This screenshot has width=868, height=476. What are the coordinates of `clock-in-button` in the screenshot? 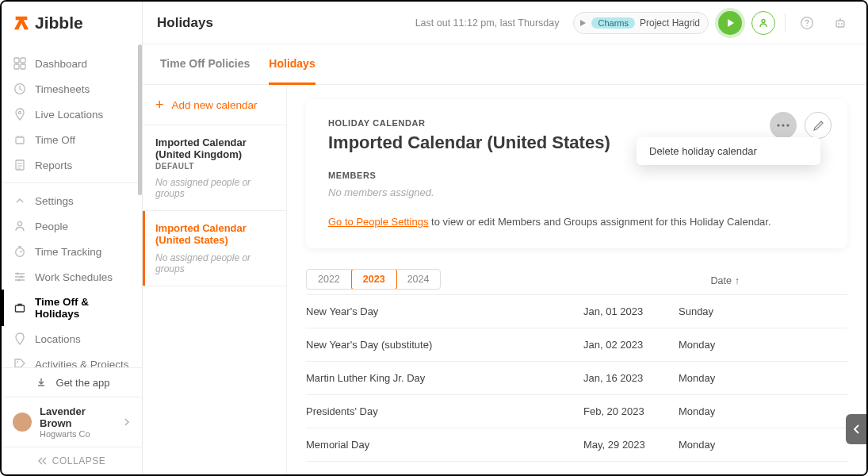 It's located at (730, 23).